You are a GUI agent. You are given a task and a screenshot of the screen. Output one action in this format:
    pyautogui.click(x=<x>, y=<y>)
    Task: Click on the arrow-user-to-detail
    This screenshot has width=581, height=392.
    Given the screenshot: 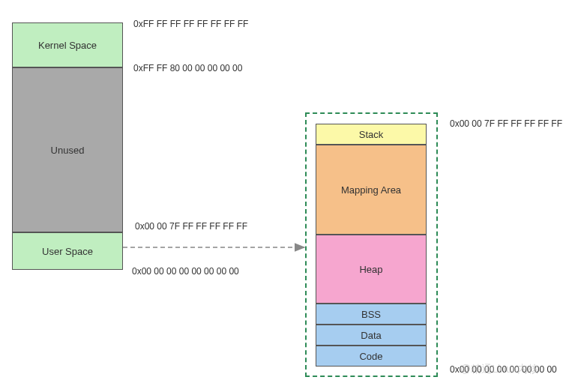 What is the action you would take?
    pyautogui.click(x=220, y=244)
    